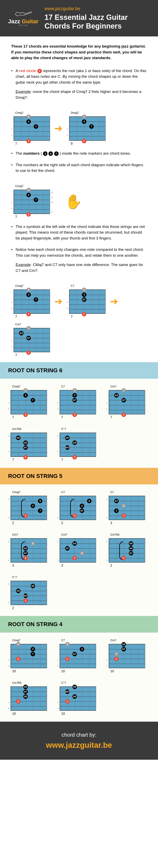  Describe the element at coordinates (79, 476) in the screenshot. I see `section-head-5: ROOT ON STRING 5` at that location.